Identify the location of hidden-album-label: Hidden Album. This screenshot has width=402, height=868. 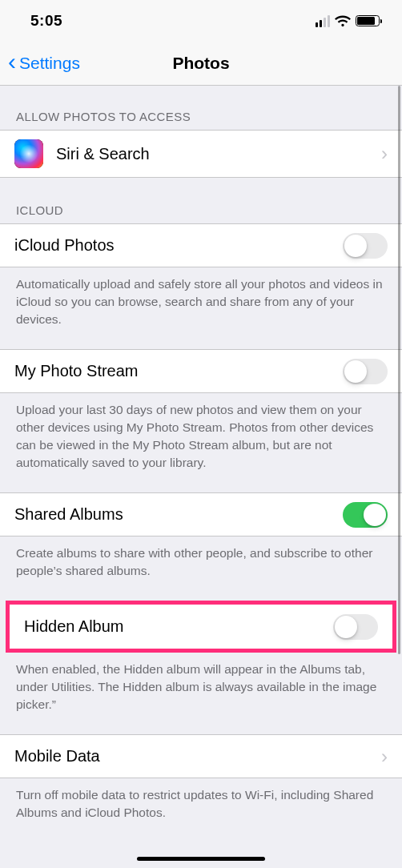
(179, 626).